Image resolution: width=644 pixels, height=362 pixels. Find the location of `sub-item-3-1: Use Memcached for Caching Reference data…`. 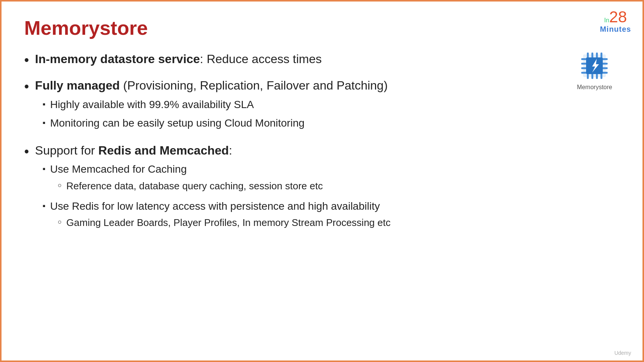

sub-item-3-1: Use Memcached for Caching Reference data… is located at coordinates (251, 178).